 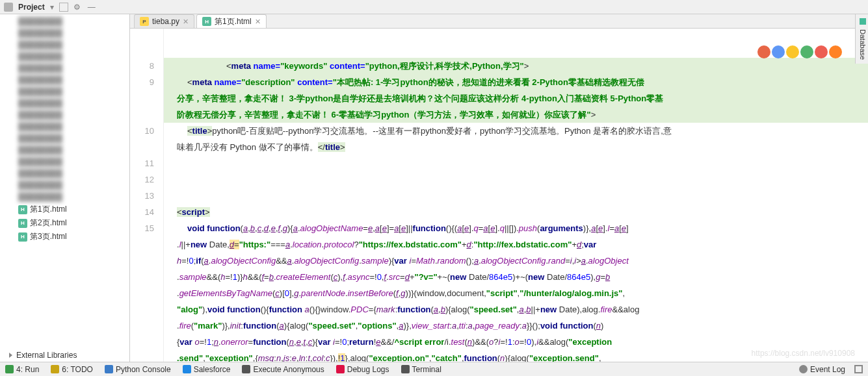 What do you see at coordinates (48, 209) in the screenshot?
I see `file-label: 第1页.html` at bounding box center [48, 209].